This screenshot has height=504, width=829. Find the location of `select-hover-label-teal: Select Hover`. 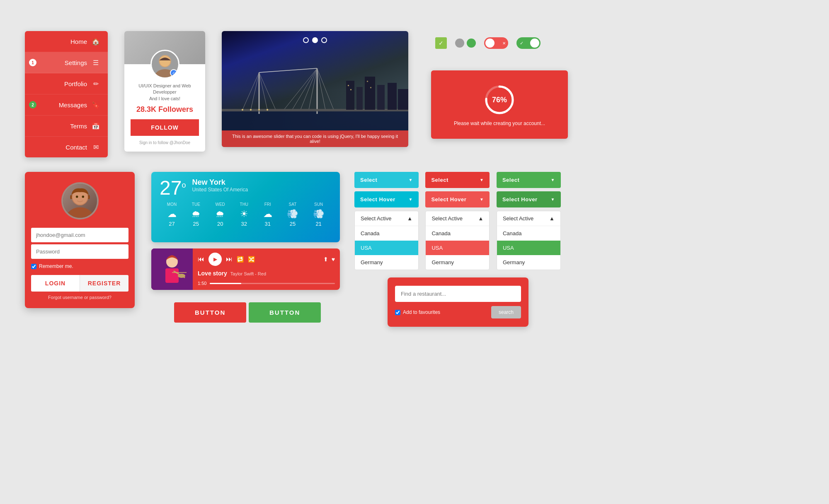

select-hover-label-teal: Select Hover is located at coordinates (378, 200).